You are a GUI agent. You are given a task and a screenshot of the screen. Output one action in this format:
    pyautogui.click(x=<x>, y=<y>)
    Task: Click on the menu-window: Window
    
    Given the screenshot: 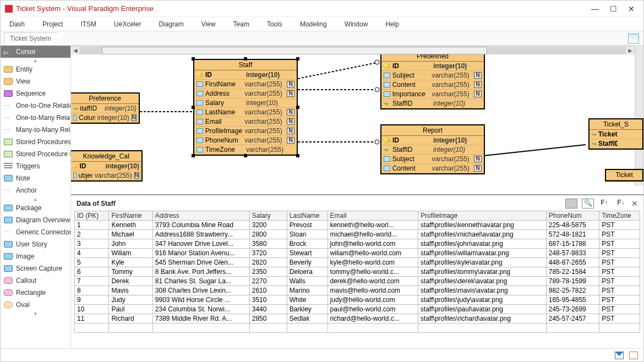 What is the action you would take?
    pyautogui.click(x=354, y=24)
    